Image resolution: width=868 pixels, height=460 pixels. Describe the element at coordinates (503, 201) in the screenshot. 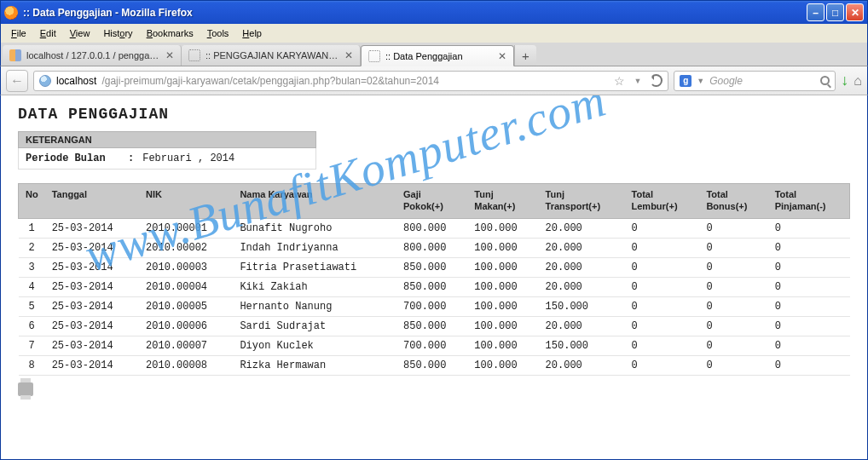

I see `col-makan: TunjMakan(+)` at that location.